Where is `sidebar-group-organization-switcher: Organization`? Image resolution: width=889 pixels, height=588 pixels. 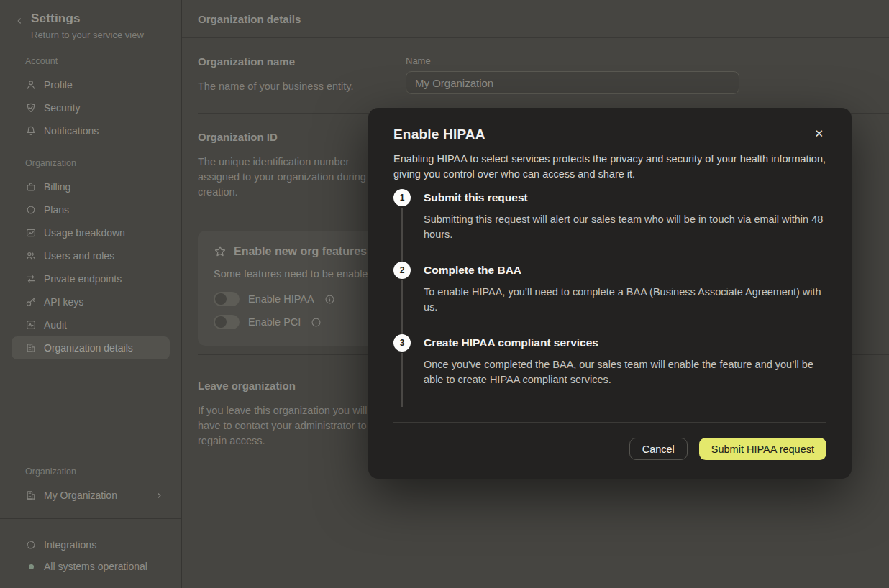
sidebar-group-organization-switcher: Organization is located at coordinates (104, 472).